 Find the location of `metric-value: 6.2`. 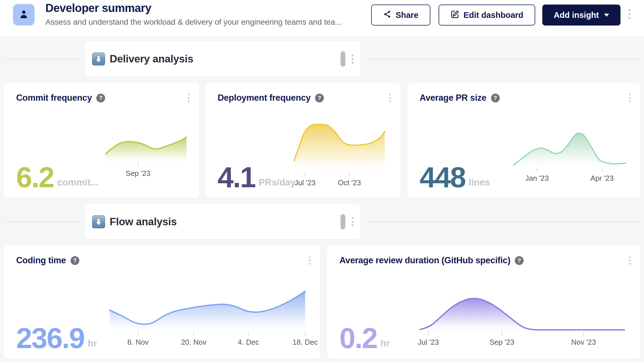

metric-value: 6.2 is located at coordinates (35, 178).